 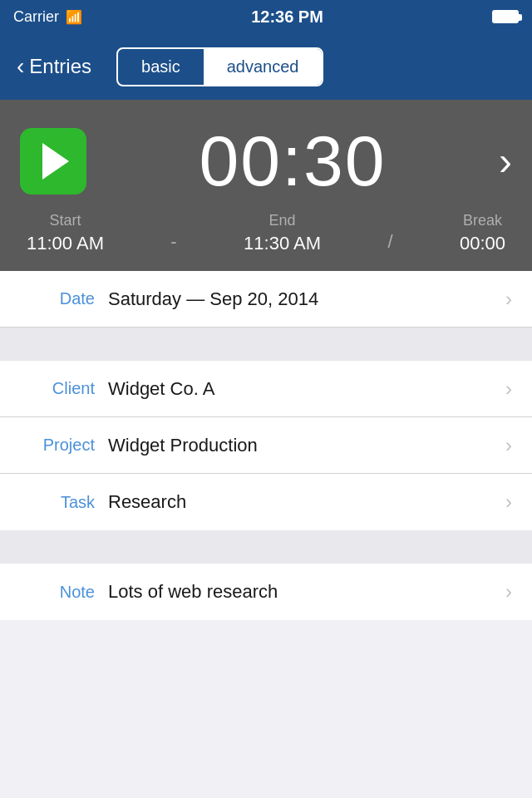 I want to click on time-details: Start 11:00 AM - End 11:30 AM / Break 00…, so click(x=266, y=233).